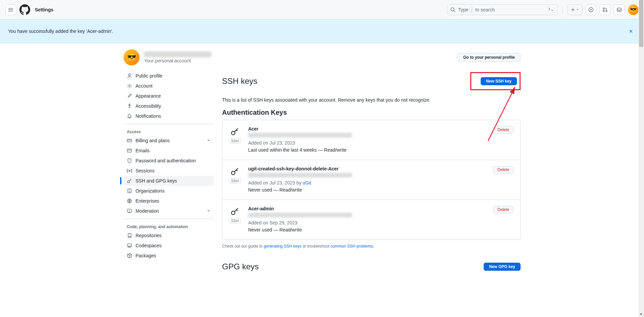  What do you see at coordinates (169, 171) in the screenshot?
I see `sidebar-item-sessions: Sessions` at bounding box center [169, 171].